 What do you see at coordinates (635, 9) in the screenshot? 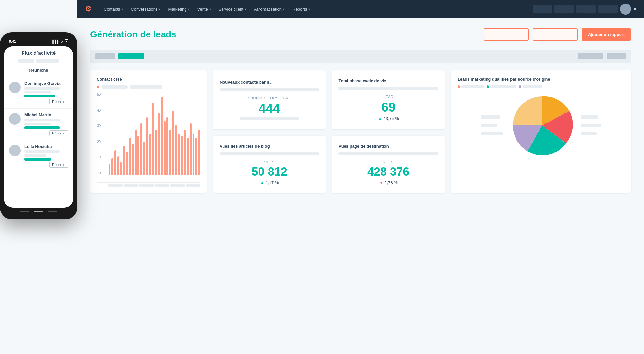
I see `nav-chevron-icon: ▾` at bounding box center [635, 9].